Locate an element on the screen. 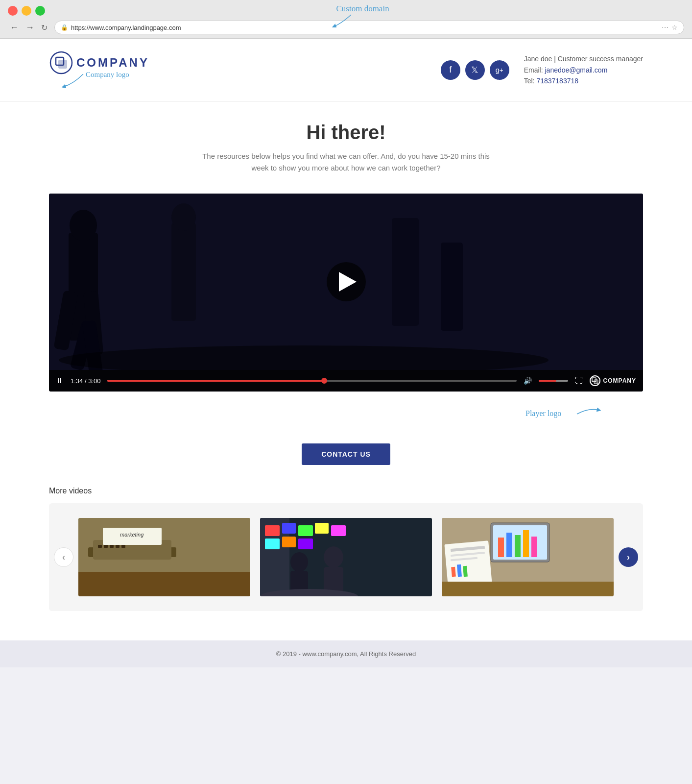 Image resolution: width=692 pixels, height=784 pixels. traffic-lights is located at coordinates (346, 11).